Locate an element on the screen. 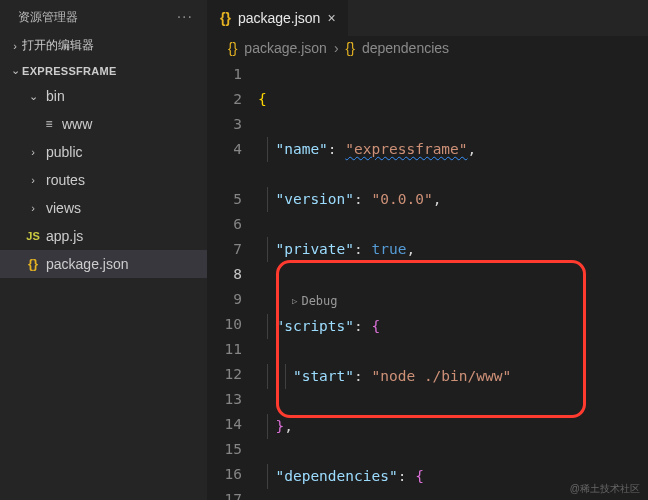 The width and height of the screenshot is (648, 500). json-version-value: "0.0.0" is located at coordinates (402, 199).